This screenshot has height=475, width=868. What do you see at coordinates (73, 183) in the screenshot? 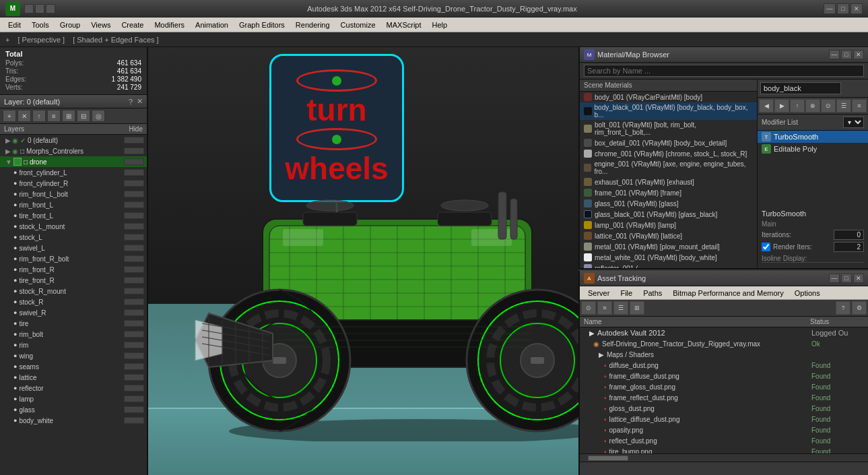
I see `layer-item-front-cyl-r: ● front_cylinder_R` at bounding box center [73, 183].